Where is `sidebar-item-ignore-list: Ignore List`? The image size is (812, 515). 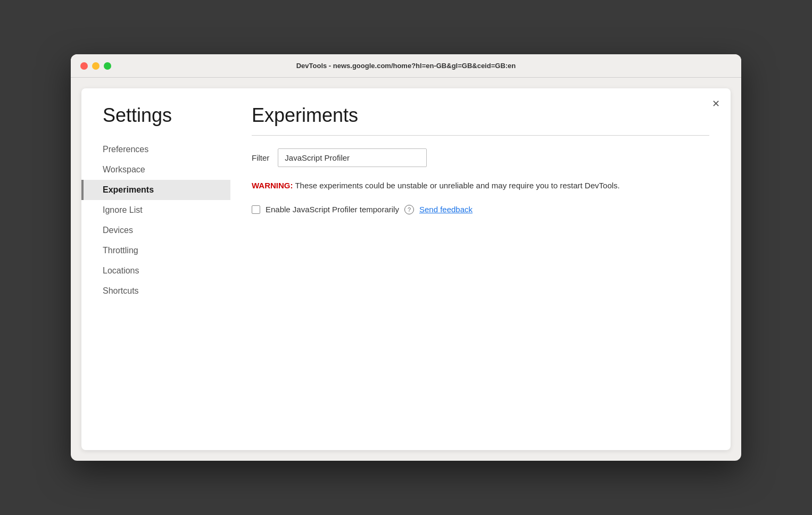 sidebar-item-ignore-list: Ignore List is located at coordinates (156, 210).